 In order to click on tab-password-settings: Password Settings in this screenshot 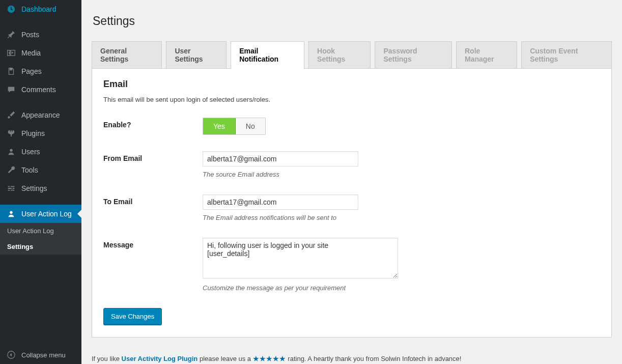, I will do `click(413, 55)`.